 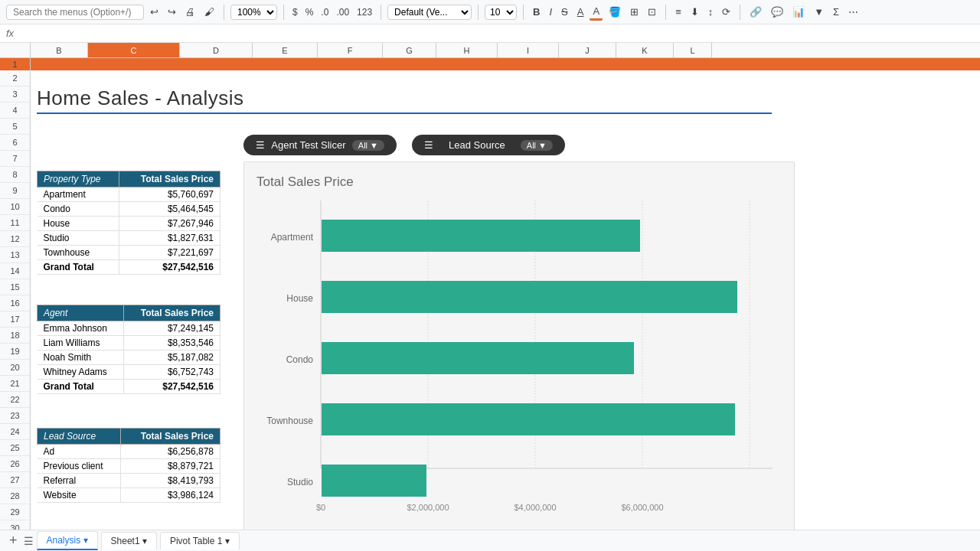 What do you see at coordinates (190, 12) in the screenshot?
I see `print-button: 🖨` at bounding box center [190, 12].